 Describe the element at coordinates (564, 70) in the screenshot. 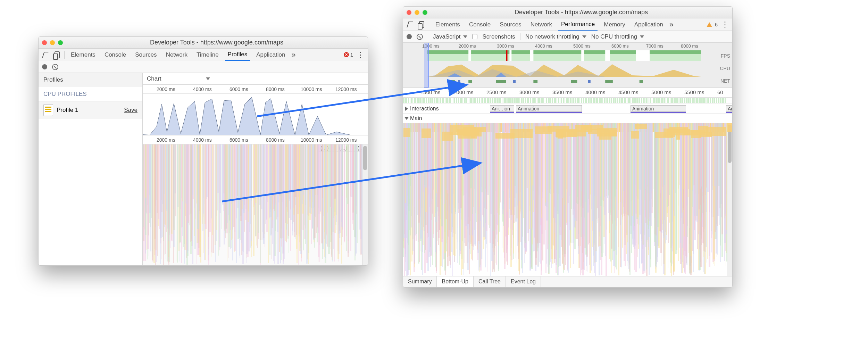

I see `cpu-strip` at that location.